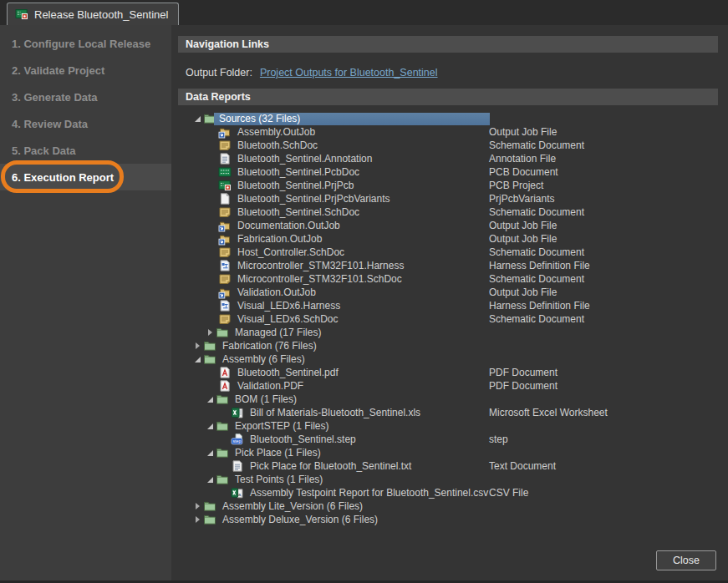 The width and height of the screenshot is (728, 583). Describe the element at coordinates (453, 439) in the screenshot. I see `tree-file-row: stepBluetooth_Sentinel.stepstep` at that location.